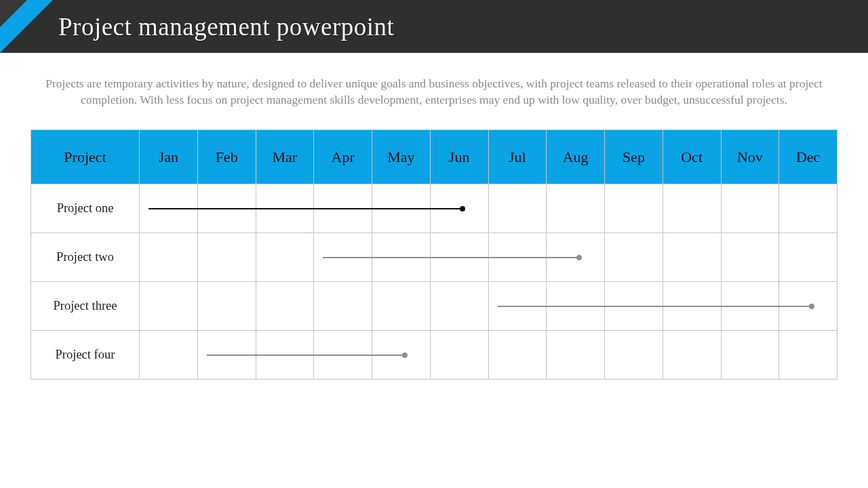 Image resolution: width=868 pixels, height=488 pixels. What do you see at coordinates (285, 157) in the screenshot?
I see `col-month: Mar` at bounding box center [285, 157].